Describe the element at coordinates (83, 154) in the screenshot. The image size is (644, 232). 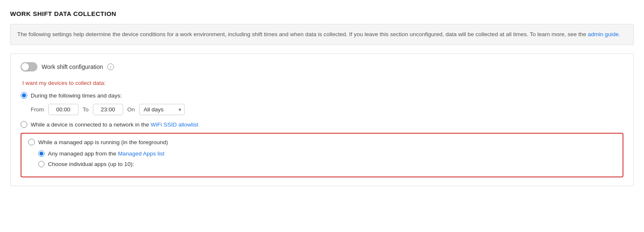
I see `any-managed-text-before: Any managed app from the` at that location.